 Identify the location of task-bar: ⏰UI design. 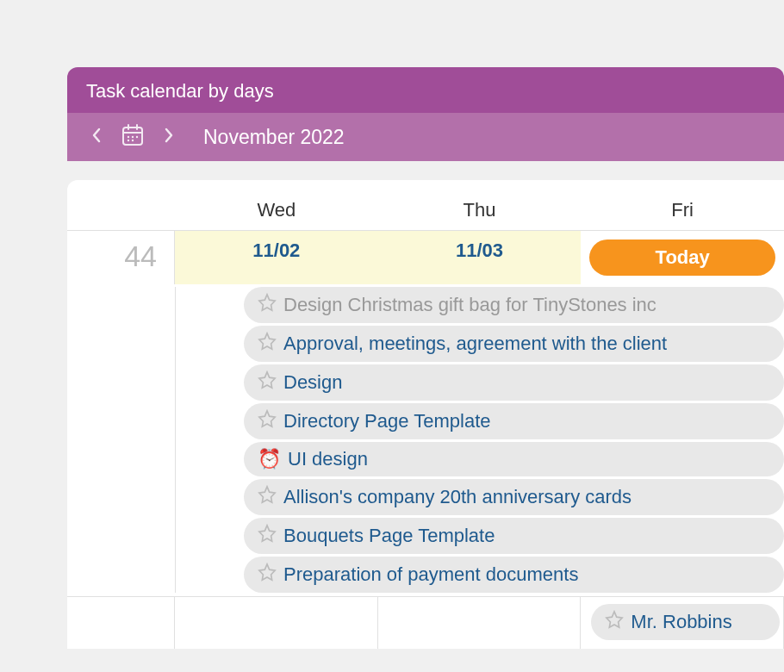
(513, 459).